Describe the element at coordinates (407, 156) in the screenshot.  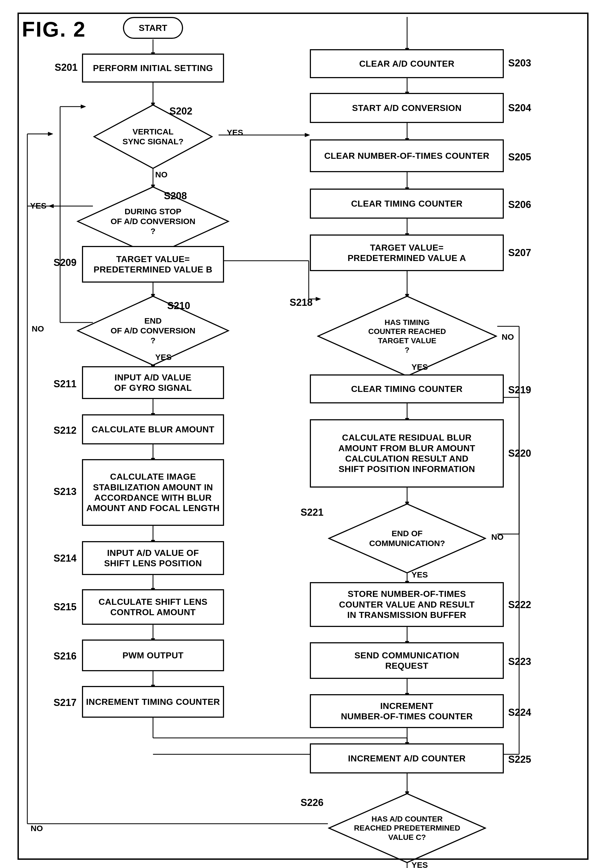
I see `s205-text: CLEAR NUMBER-OF-TIMES COUNTER` at that location.